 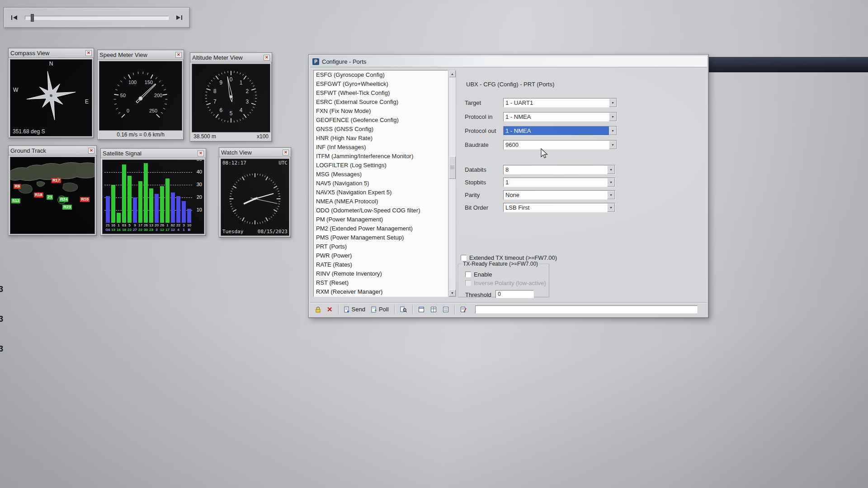 I want to click on tree-item: HNR (High Nav Rate), so click(x=381, y=138).